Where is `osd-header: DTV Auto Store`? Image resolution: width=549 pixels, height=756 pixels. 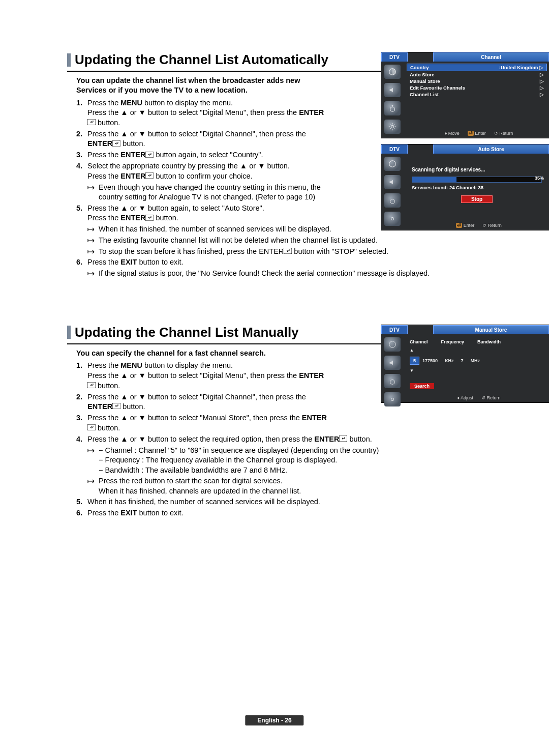 osd-header: DTV Auto Store is located at coordinates (465, 149).